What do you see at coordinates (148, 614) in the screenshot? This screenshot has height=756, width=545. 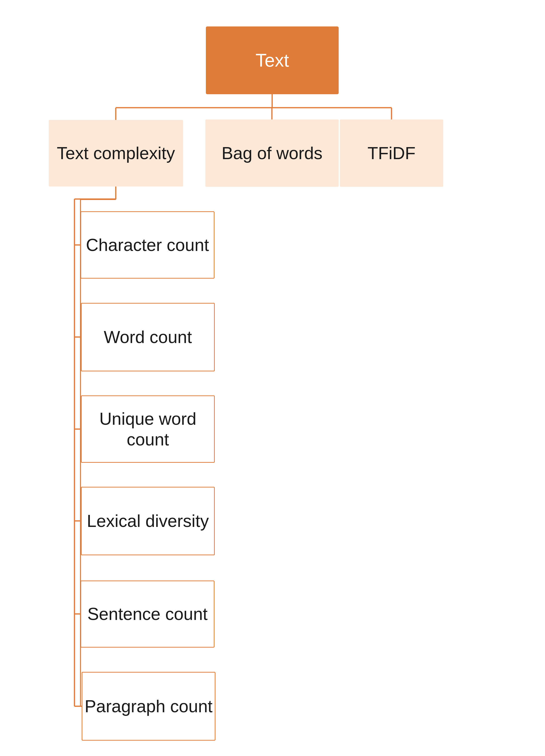 I see `node-sentence-count: Sentence count` at bounding box center [148, 614].